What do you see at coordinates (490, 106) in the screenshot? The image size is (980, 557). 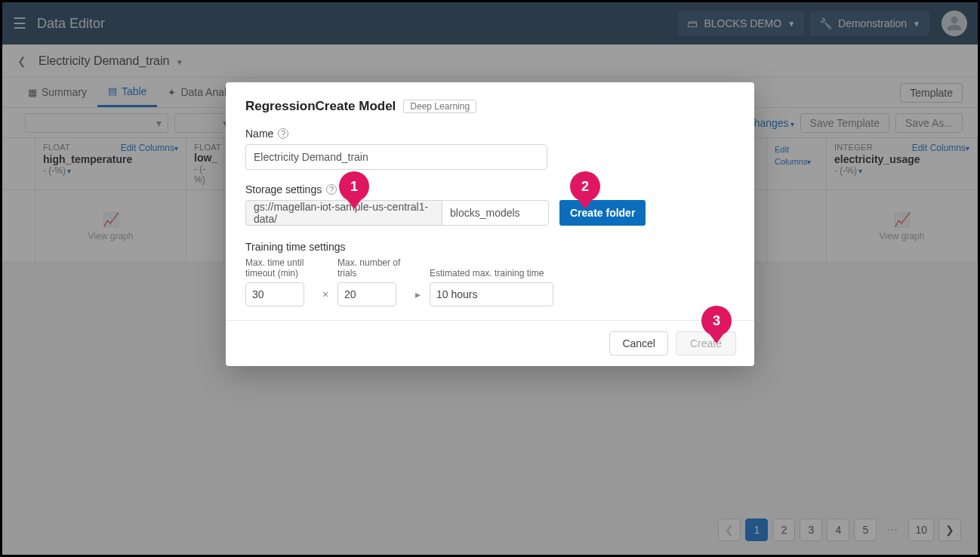 I see `modal-title: RegressionCreate Model Deep Learning` at bounding box center [490, 106].